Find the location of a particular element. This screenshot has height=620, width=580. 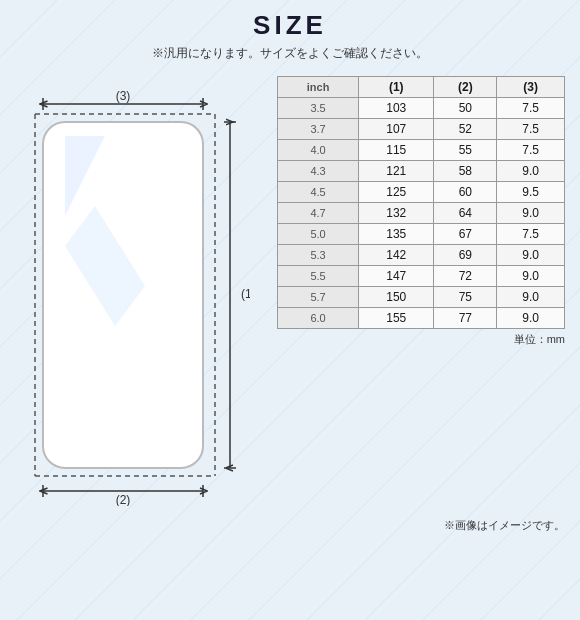

cell-col2: 64 is located at coordinates (466, 214).